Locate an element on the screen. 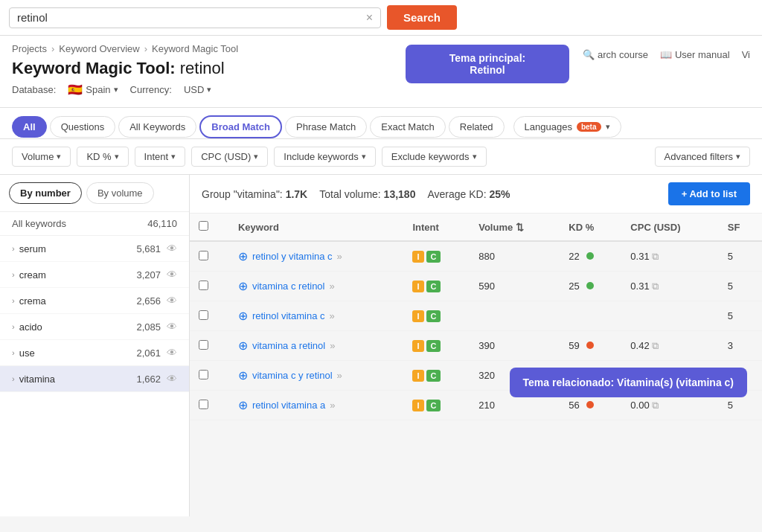 The width and height of the screenshot is (762, 532). advanced-filters-button: Advanced filters ▾ is located at coordinates (702, 156).